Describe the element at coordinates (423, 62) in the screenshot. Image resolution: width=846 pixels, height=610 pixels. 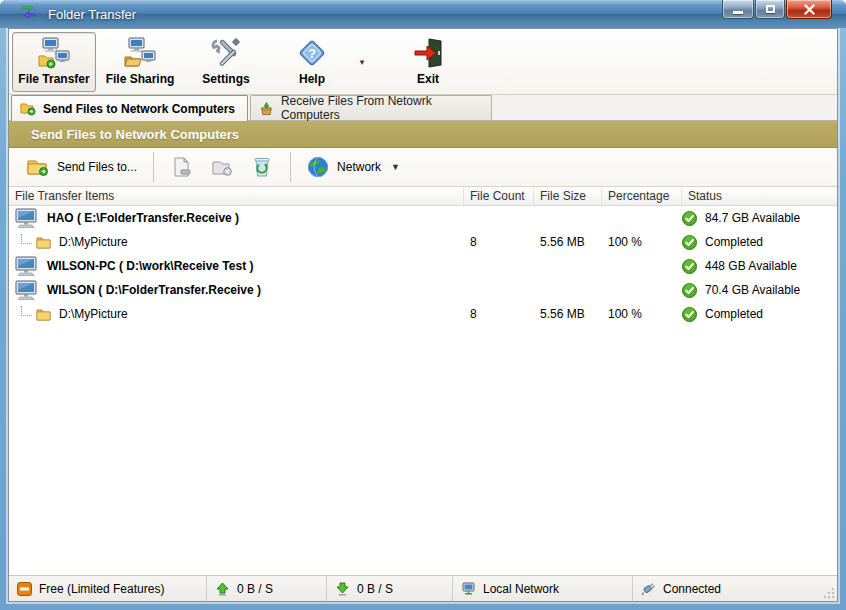
I see `main-toolbar: File Transfer File Sharing` at that location.